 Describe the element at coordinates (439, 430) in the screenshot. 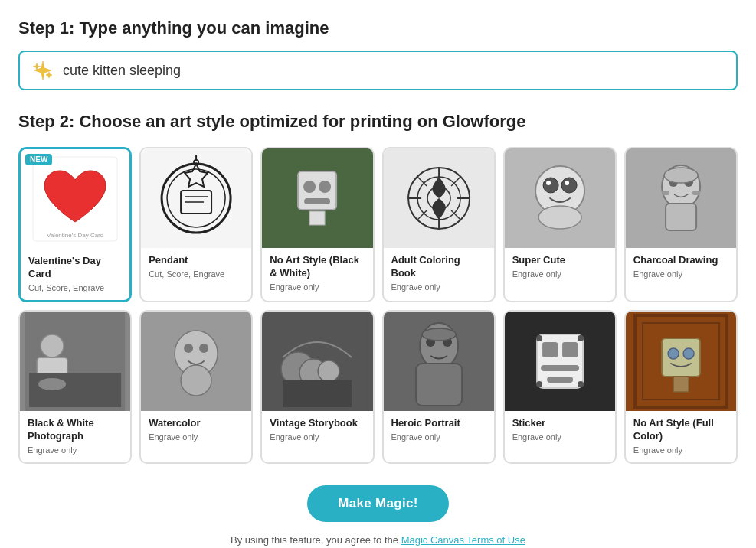

I see `card-info-heroic: Heroic PortraitEngrave only` at that location.